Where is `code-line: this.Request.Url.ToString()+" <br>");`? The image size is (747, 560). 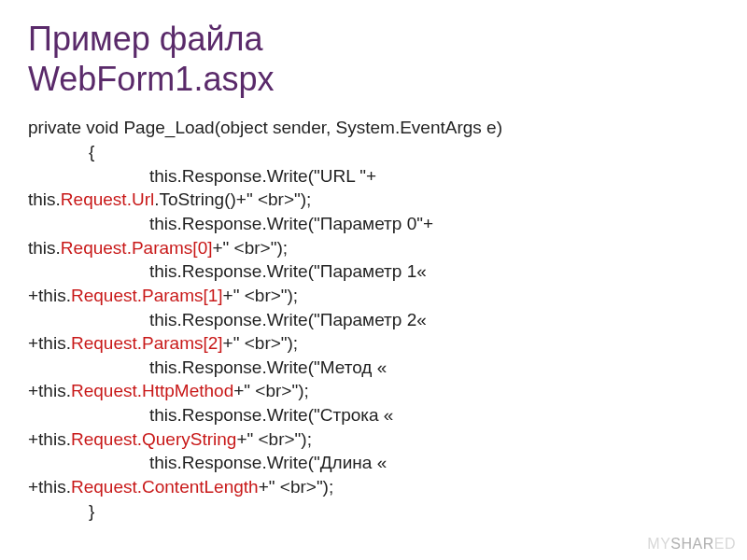
code-line: this.Request.Url.ToString()+" <br>"); is located at coordinates (374, 200).